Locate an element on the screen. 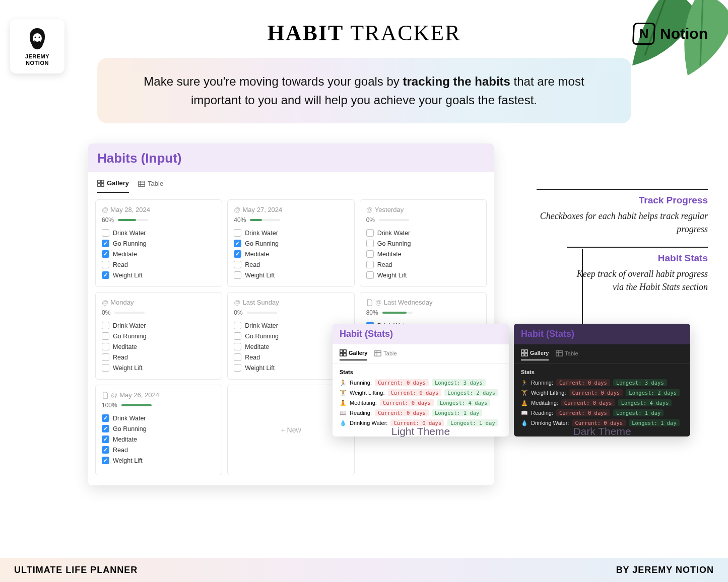  avatar-icon is located at coordinates (37, 39).